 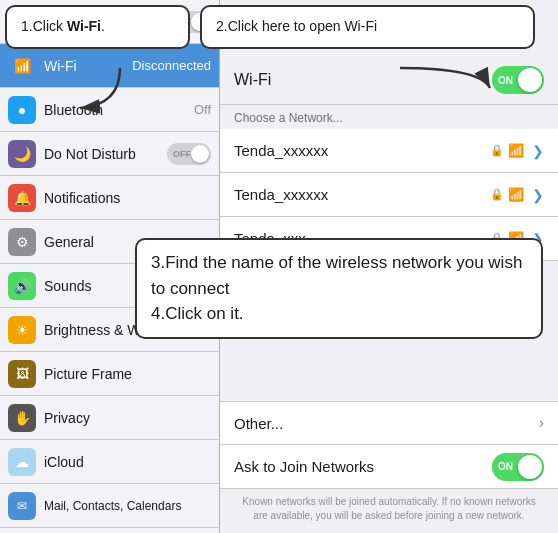 I want to click on sidebar-item-wifi: 📶 Wi-Fi Disconnected, so click(x=110, y=66).